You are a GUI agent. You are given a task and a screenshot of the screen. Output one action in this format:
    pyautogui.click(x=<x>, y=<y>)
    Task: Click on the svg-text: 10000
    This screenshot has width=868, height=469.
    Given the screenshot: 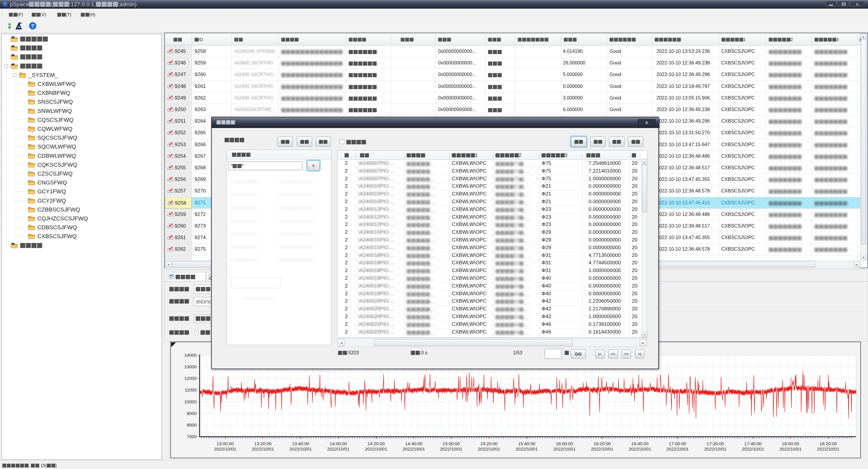 What is the action you would take?
    pyautogui.click(x=191, y=402)
    